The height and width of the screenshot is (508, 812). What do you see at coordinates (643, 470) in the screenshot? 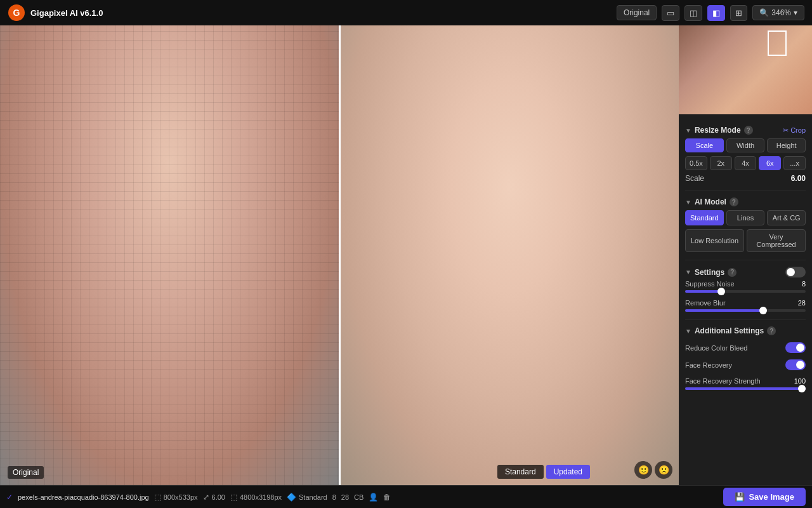
I see `happy-emoji-button: 🙂` at bounding box center [643, 470].